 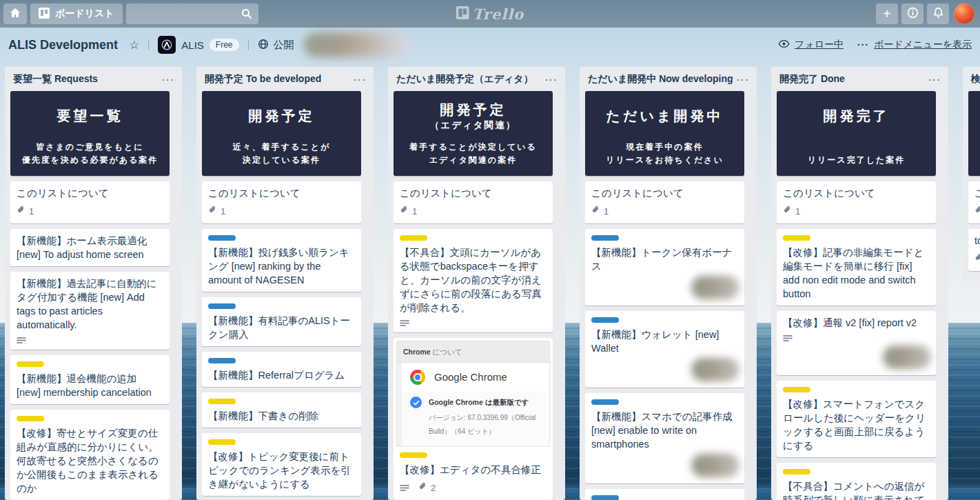 I want to click on card: 【新機能】ホーム表示最適化 [new] To adjust home scree…, so click(x=90, y=248).